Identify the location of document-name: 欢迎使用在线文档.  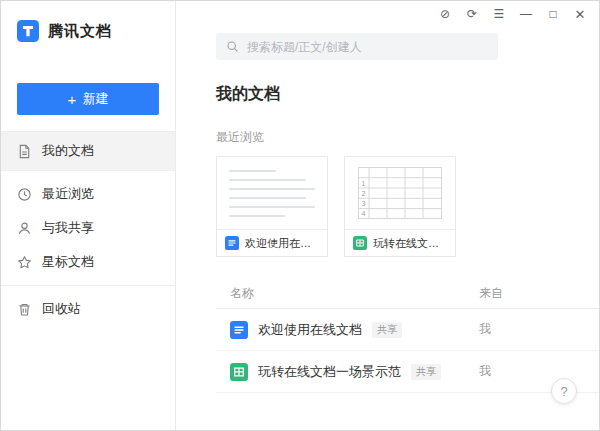
(310, 330).